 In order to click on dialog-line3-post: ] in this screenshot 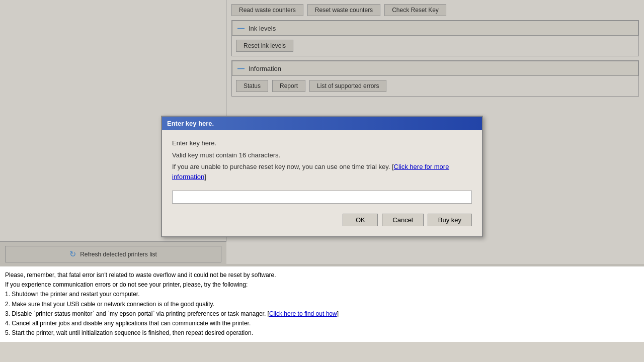, I will do `click(205, 177)`.